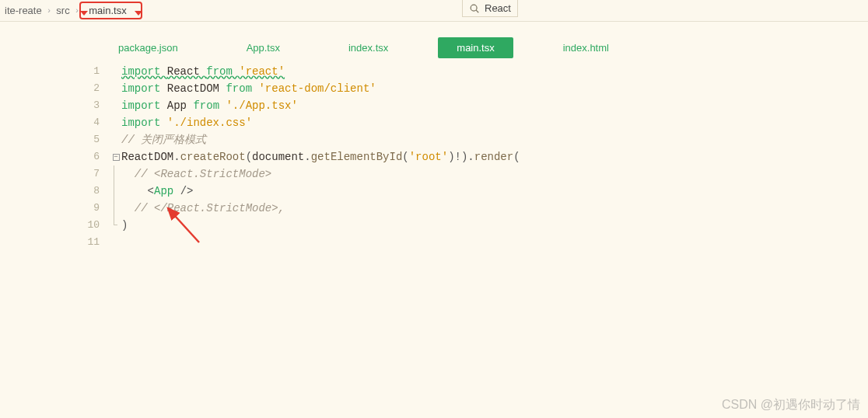 The width and height of the screenshot is (868, 418). I want to click on line-number: 2, so click(50, 89).